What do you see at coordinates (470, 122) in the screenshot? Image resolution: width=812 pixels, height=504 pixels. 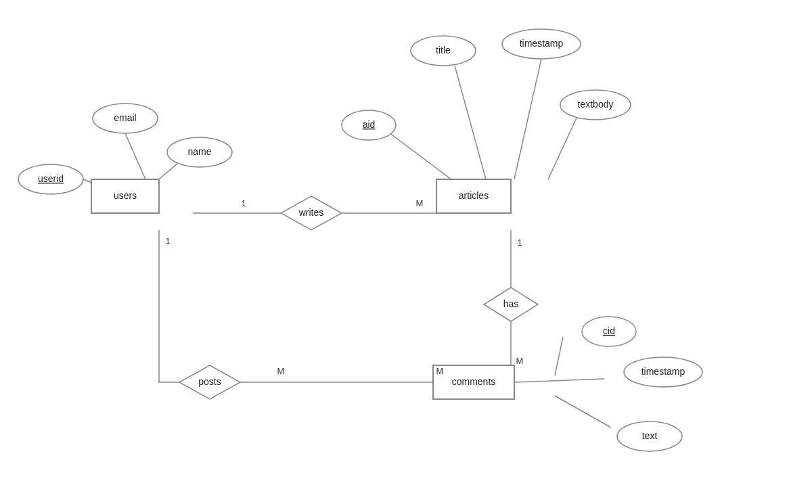 I see `connector-title-articles` at bounding box center [470, 122].